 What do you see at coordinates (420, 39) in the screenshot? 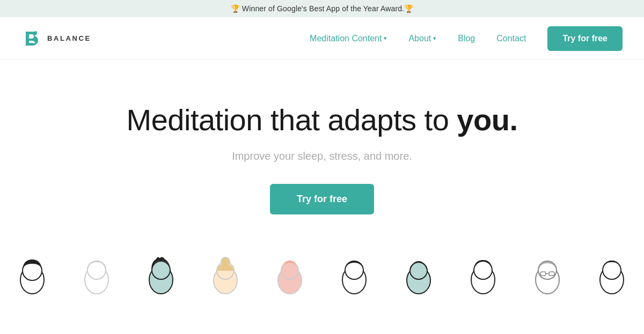
I see `nav-label-about: About` at bounding box center [420, 39].